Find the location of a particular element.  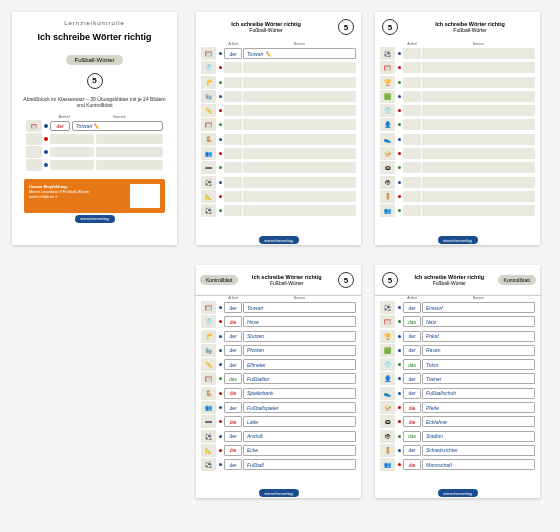

table-row: 🥅 das Netz is located at coordinates (458, 322).